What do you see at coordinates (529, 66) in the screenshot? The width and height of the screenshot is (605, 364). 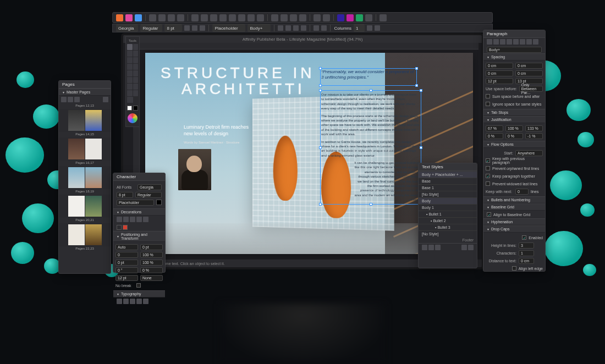 I see `right-indent-input: 0 cm` at bounding box center [529, 66].